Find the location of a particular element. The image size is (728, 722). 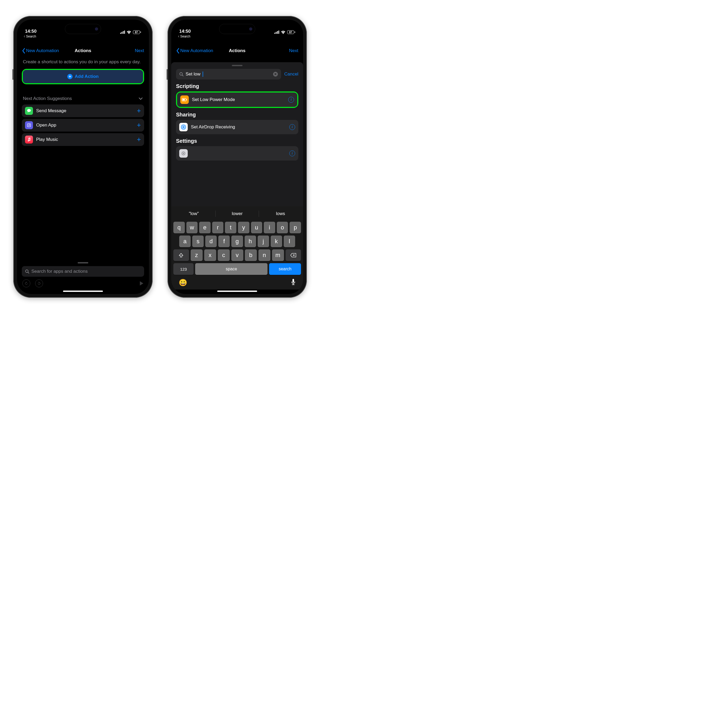

result-set-airdrop: Set AirDrop Receiving i is located at coordinates (237, 127).